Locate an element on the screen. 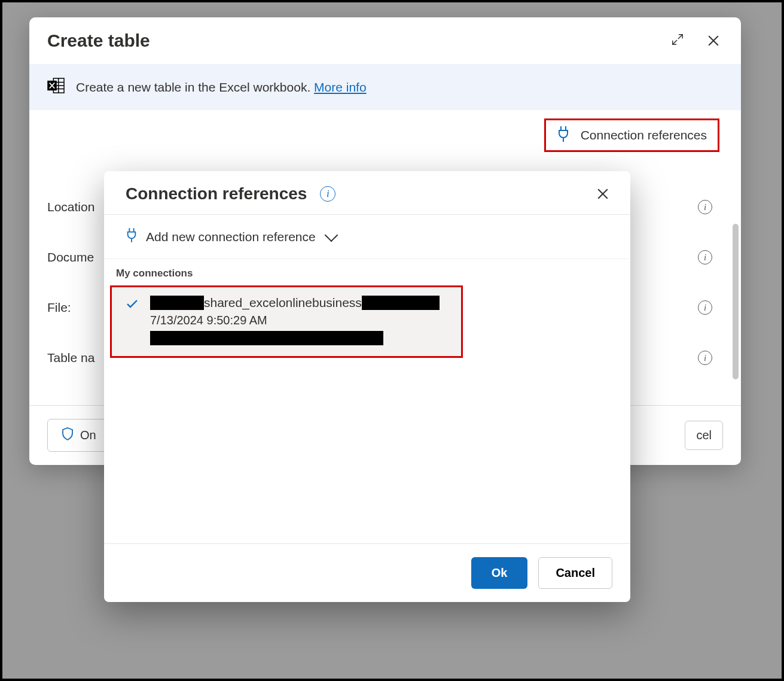 The width and height of the screenshot is (784, 681). popover-title: Connection references is located at coordinates (216, 194).